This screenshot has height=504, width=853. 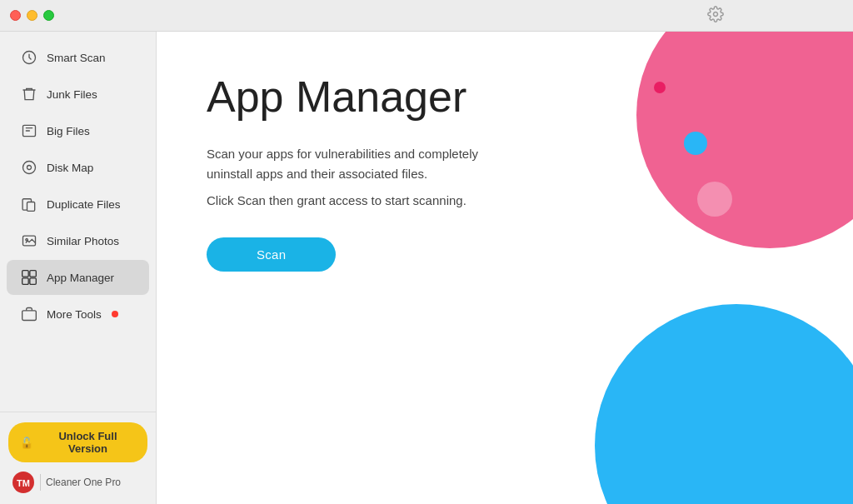 What do you see at coordinates (72, 95) in the screenshot?
I see `sidebar-item-junk-files-label: Junk Files` at bounding box center [72, 95].